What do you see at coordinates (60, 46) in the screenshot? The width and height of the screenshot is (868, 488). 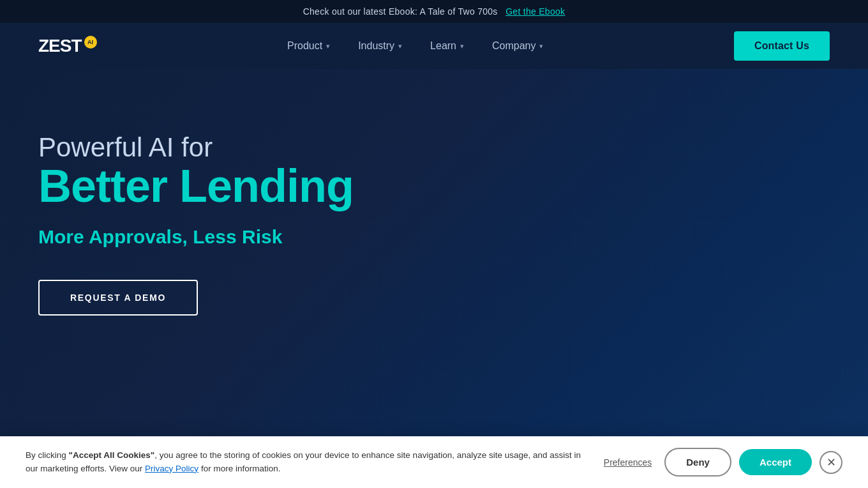 I see `logo-text: ZEST` at bounding box center [60, 46].